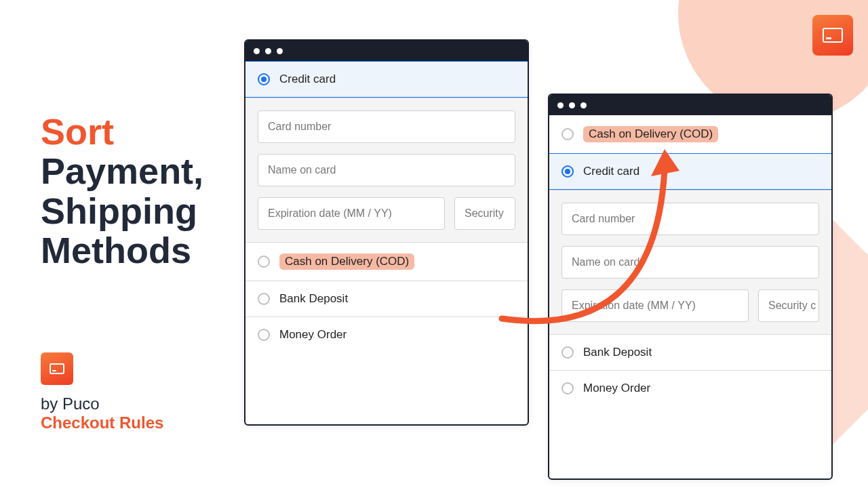 Image resolution: width=868 pixels, height=488 pixels. I want to click on headline: Sort Payment, Shipping Methods, so click(142, 191).